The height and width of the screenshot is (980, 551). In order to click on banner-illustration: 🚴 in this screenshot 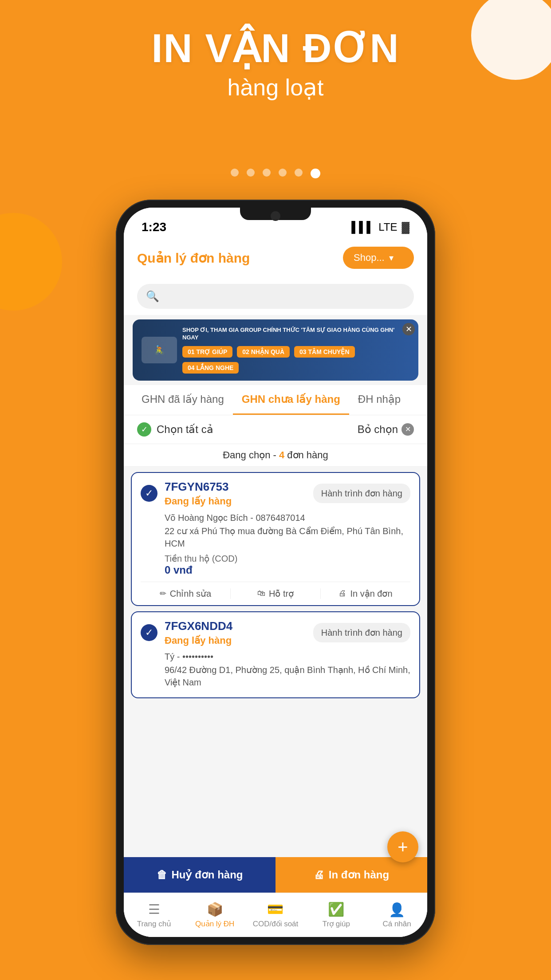, I will do `click(159, 350)`.